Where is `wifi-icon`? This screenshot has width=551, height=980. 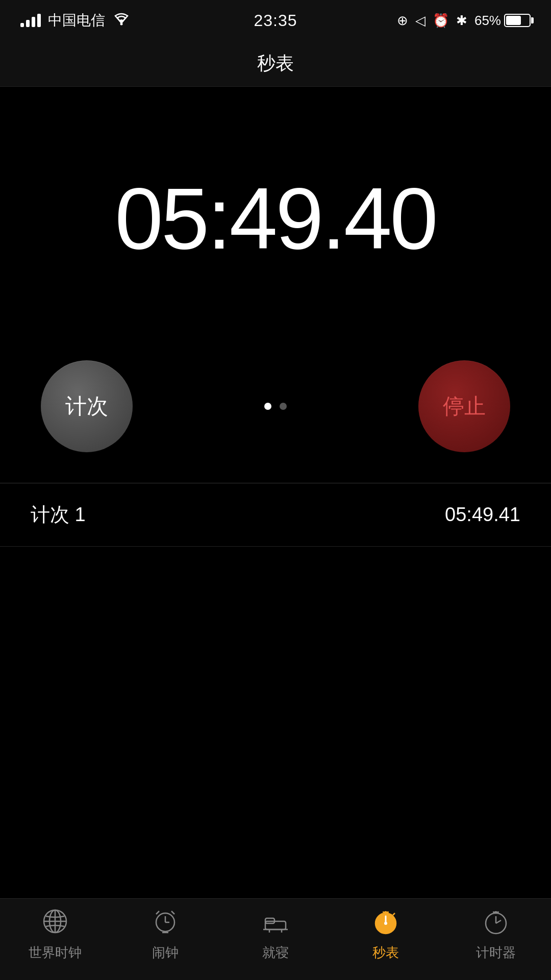 wifi-icon is located at coordinates (121, 20).